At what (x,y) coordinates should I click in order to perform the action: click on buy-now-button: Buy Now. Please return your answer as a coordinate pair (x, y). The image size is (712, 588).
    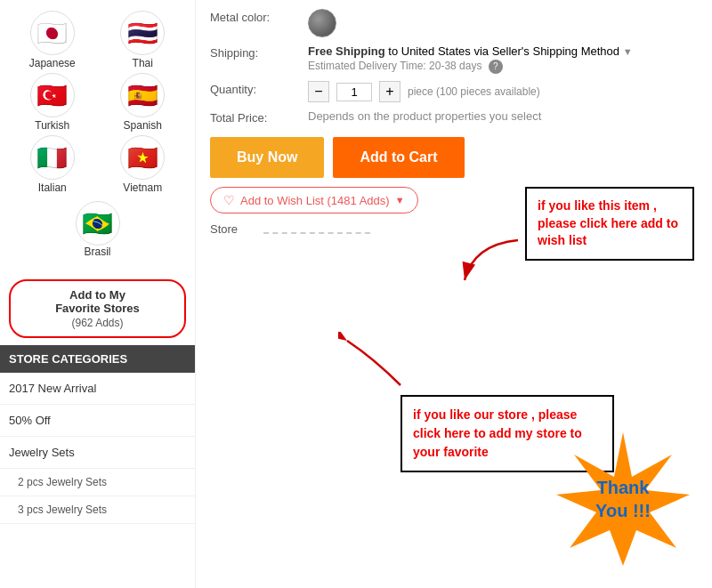
    Looking at the image, I should click on (267, 157).